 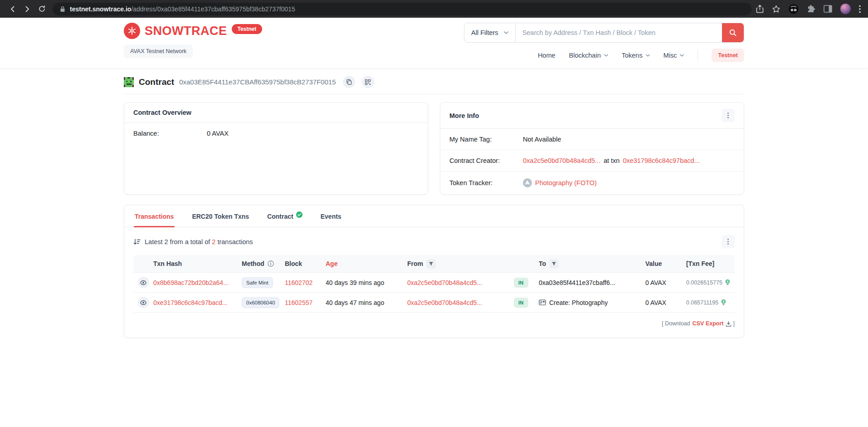 What do you see at coordinates (527, 183) in the screenshot?
I see `token-logo-icon` at bounding box center [527, 183].